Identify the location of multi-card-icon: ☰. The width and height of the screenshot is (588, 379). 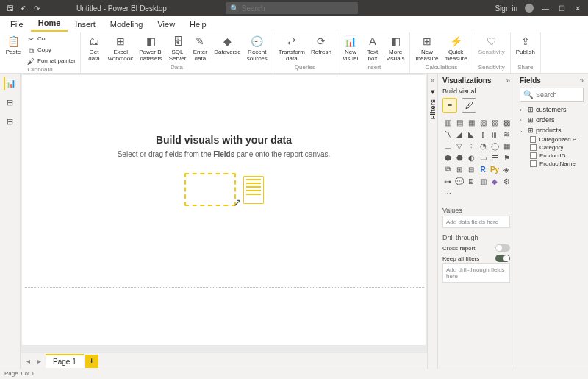
(495, 157).